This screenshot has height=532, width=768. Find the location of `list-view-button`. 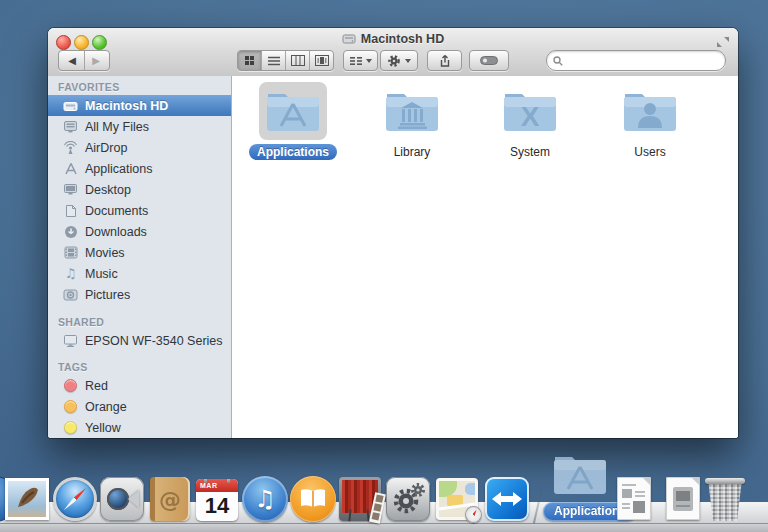

list-view-button is located at coordinates (274, 60).